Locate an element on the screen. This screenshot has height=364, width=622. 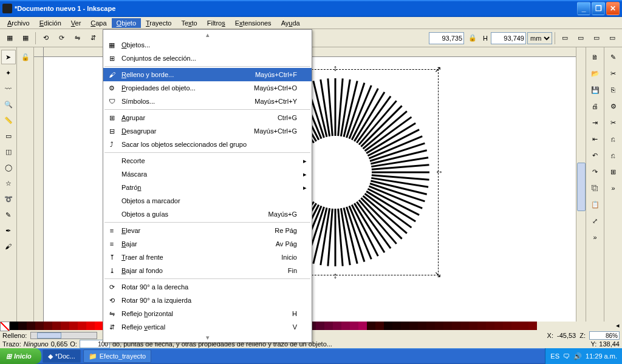
copy-icon: ⿻ is located at coordinates (595, 188).